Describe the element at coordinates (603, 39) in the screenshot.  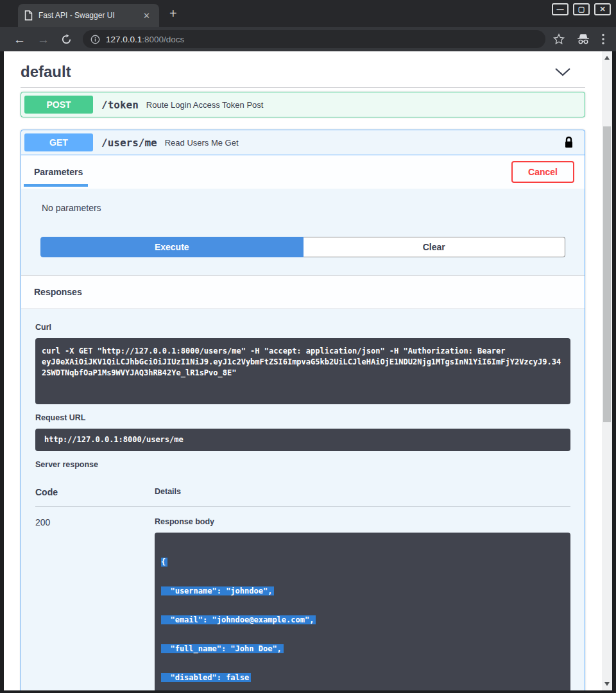
I see `browser-menu-icon` at that location.